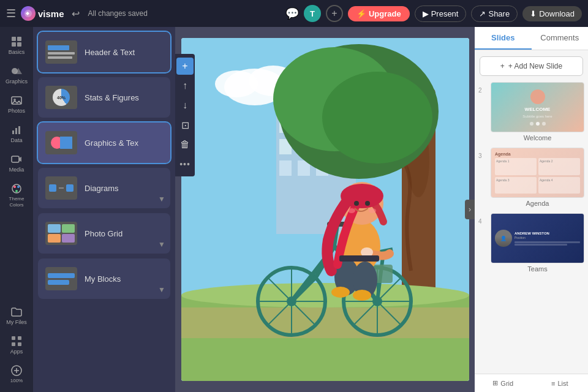  I want to click on folder-icon, so click(17, 312).